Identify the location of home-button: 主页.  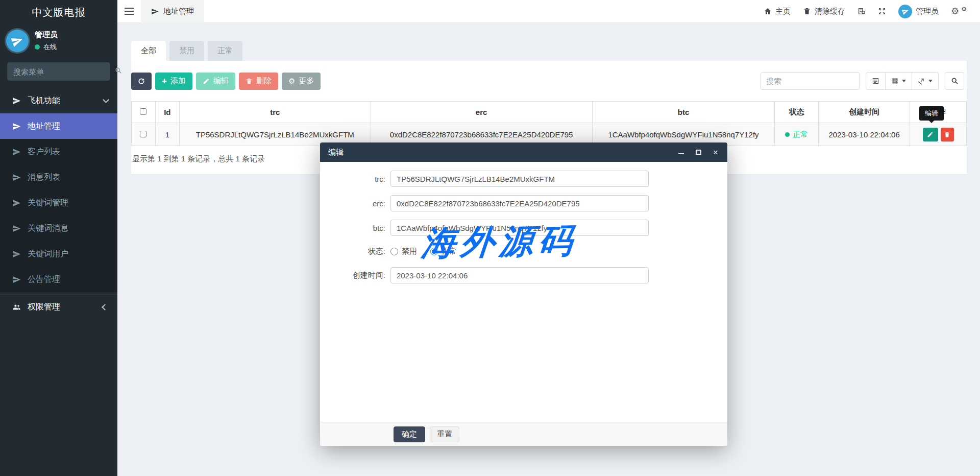
(777, 11).